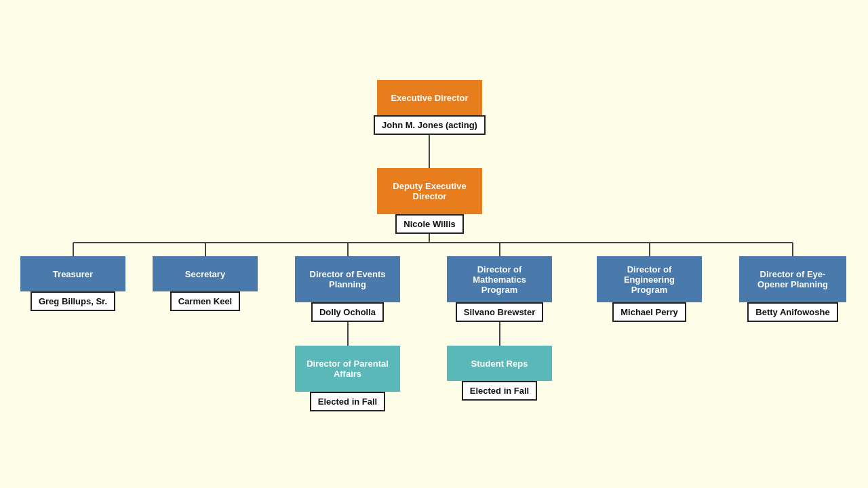  I want to click on director-engineering-node: Director of Engineering Program Michael …, so click(650, 289).